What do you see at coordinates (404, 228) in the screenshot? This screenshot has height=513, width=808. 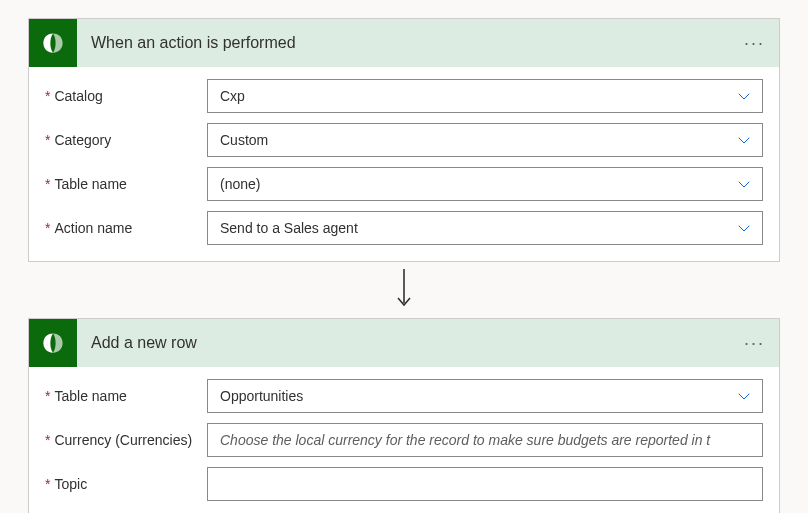 I see `field-row-action-name: * Action name Send to a Sales agent` at bounding box center [404, 228].